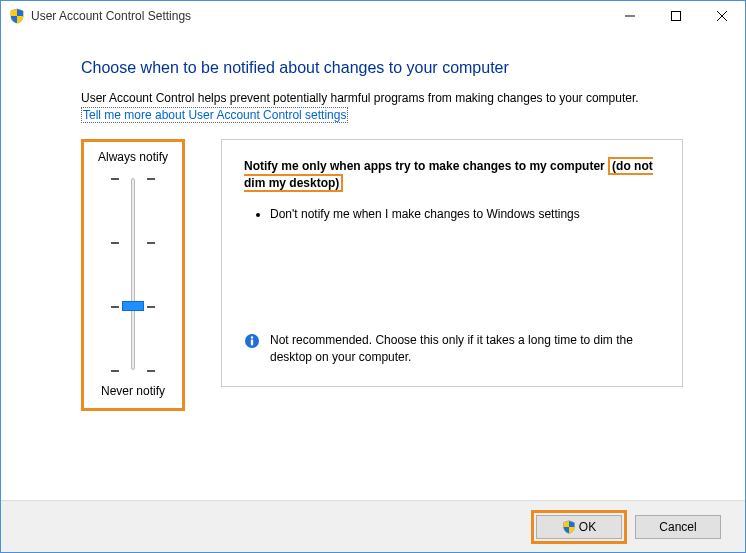  Describe the element at coordinates (452, 349) in the screenshot. I see `warning-row: Not recommended. Choose this only if it …` at that location.